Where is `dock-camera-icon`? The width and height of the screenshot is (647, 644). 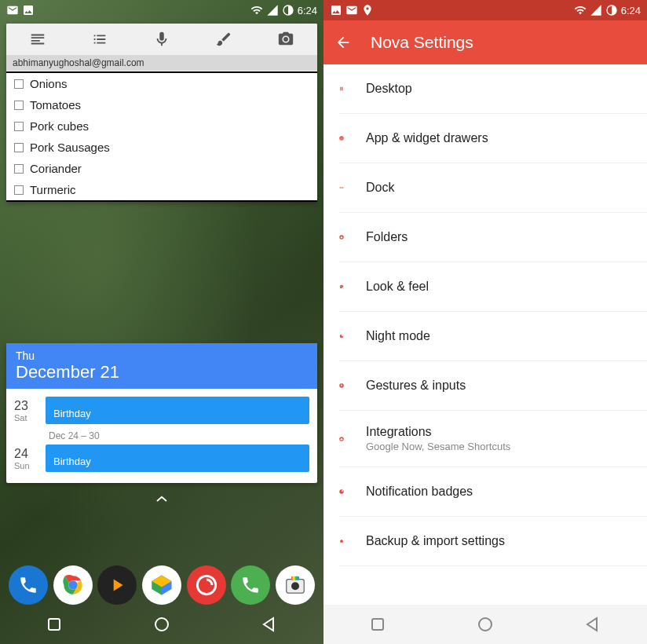
dock-camera-icon is located at coordinates (295, 585).